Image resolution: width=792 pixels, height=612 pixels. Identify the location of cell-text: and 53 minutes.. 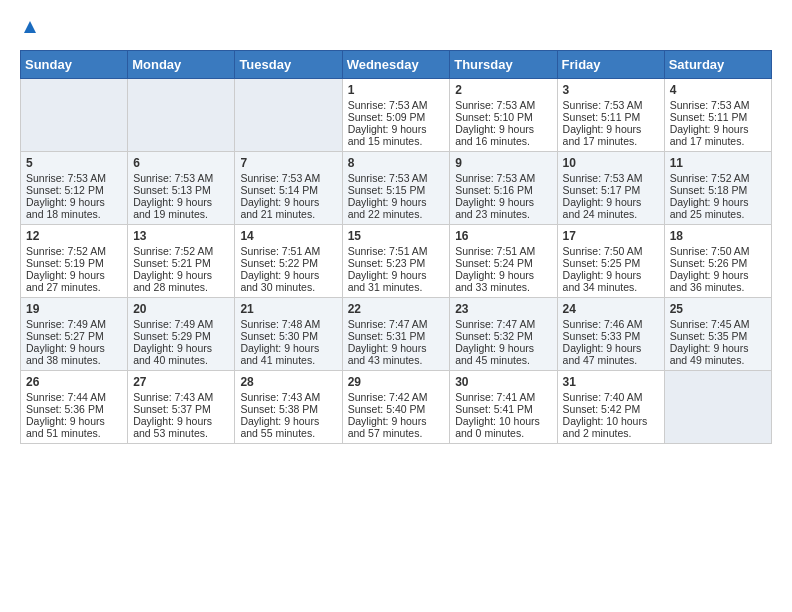
(181, 433).